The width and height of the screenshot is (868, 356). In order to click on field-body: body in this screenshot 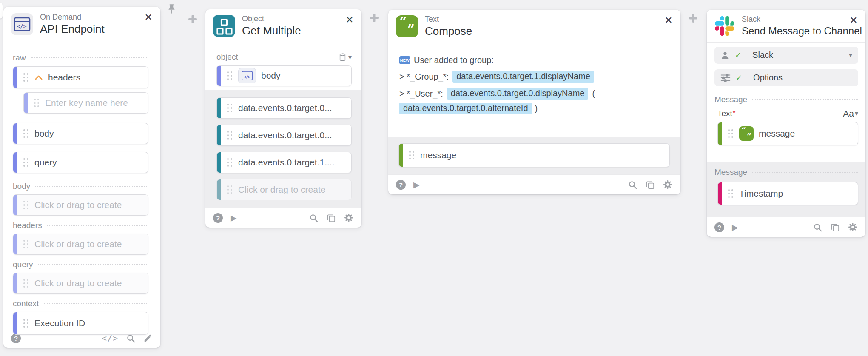, I will do `click(81, 134)`.